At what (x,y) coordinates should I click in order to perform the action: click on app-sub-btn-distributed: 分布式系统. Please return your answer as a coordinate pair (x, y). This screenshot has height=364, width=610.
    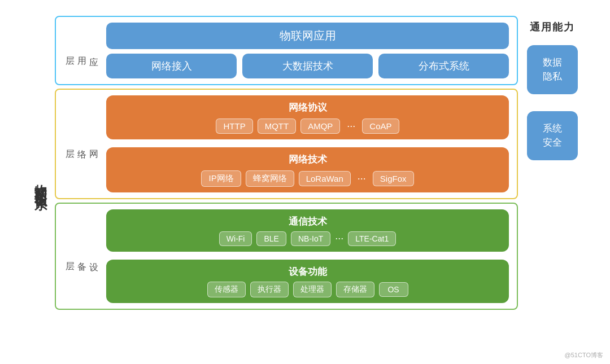
    Looking at the image, I should click on (444, 66).